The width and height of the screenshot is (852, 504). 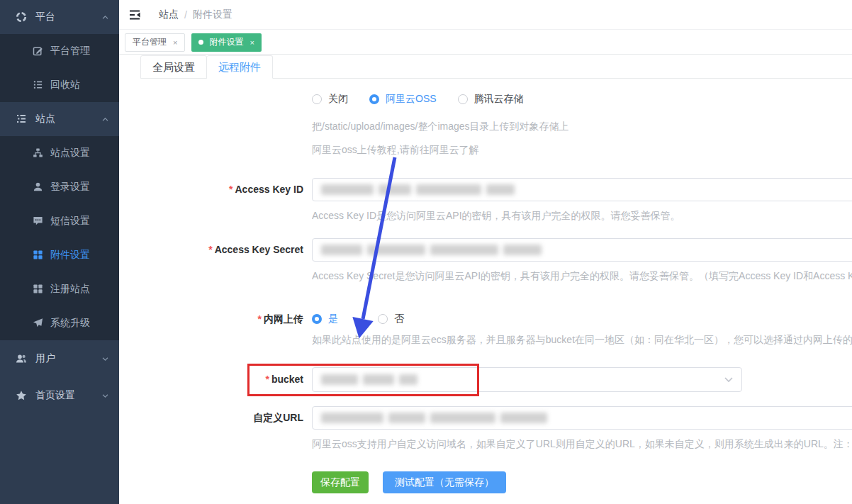 I want to click on buttons-spacer, so click(x=215, y=482).